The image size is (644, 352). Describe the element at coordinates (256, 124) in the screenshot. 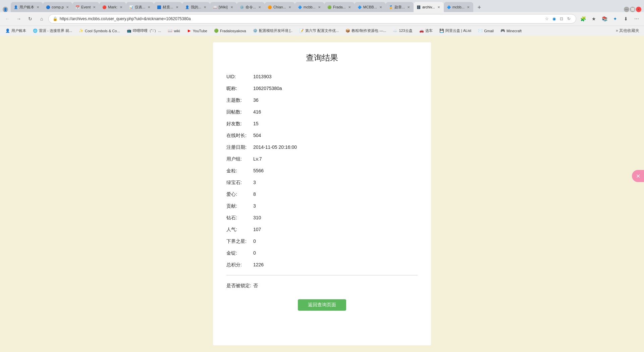

I see `value-friends: 15` at that location.